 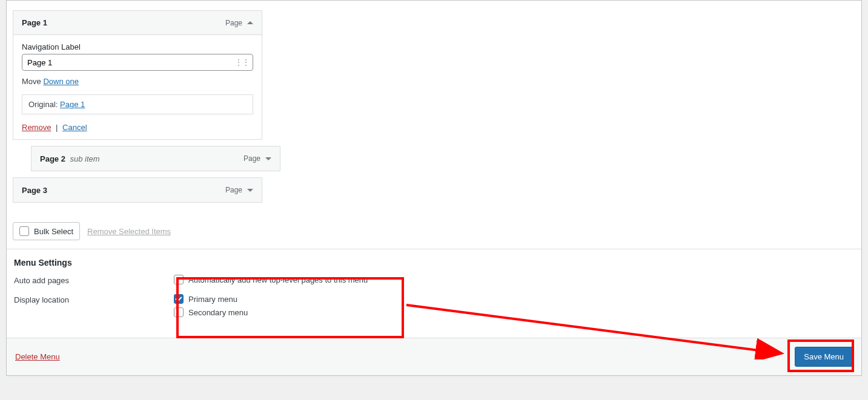 I want to click on menu-item-page2: Page 2 sub item Page, so click(x=156, y=159).